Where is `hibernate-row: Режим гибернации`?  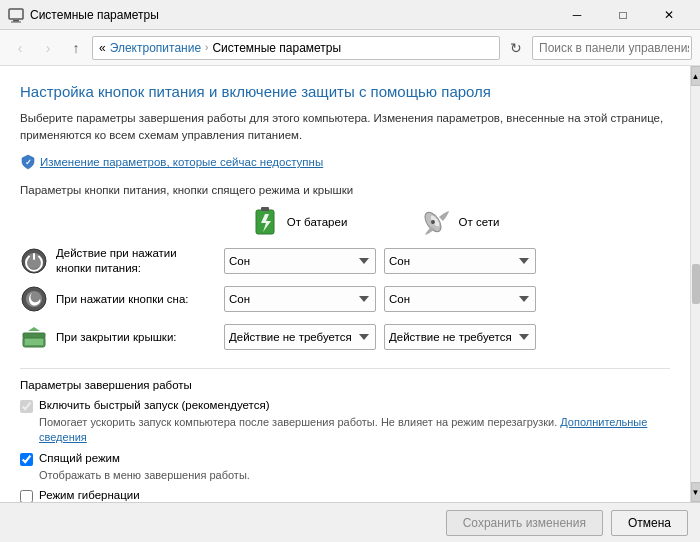 hibernate-row: Режим гибернации is located at coordinates (345, 496).